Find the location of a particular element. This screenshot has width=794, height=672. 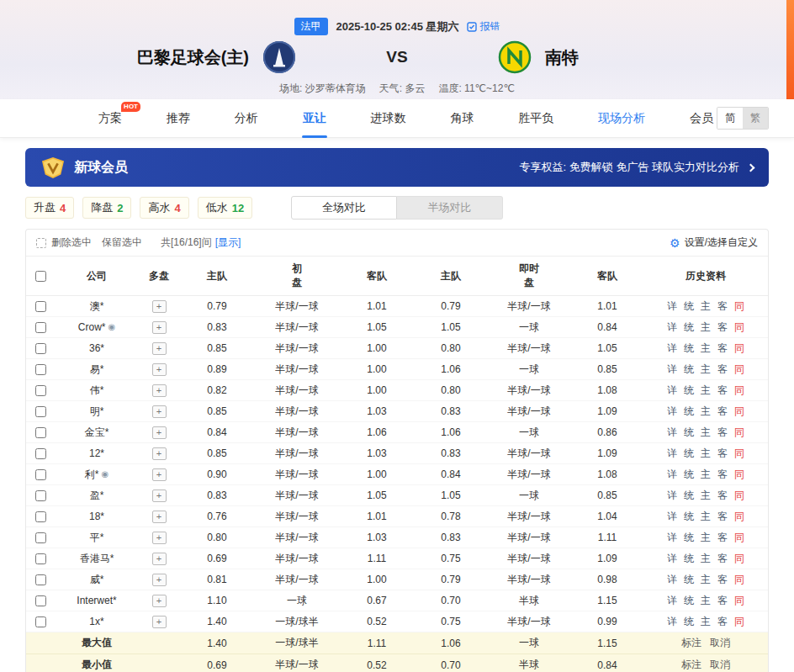

tab-goals: 进球数 is located at coordinates (389, 119).